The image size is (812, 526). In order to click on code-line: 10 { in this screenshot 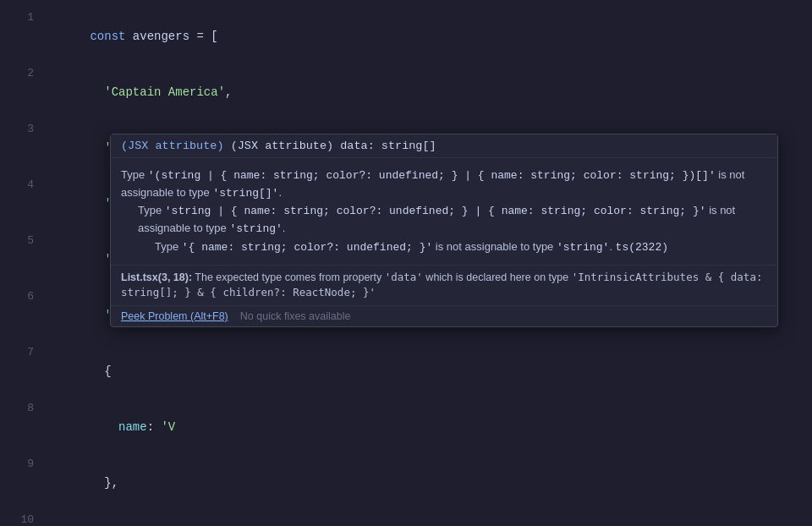, I will do `click(406, 518)`.